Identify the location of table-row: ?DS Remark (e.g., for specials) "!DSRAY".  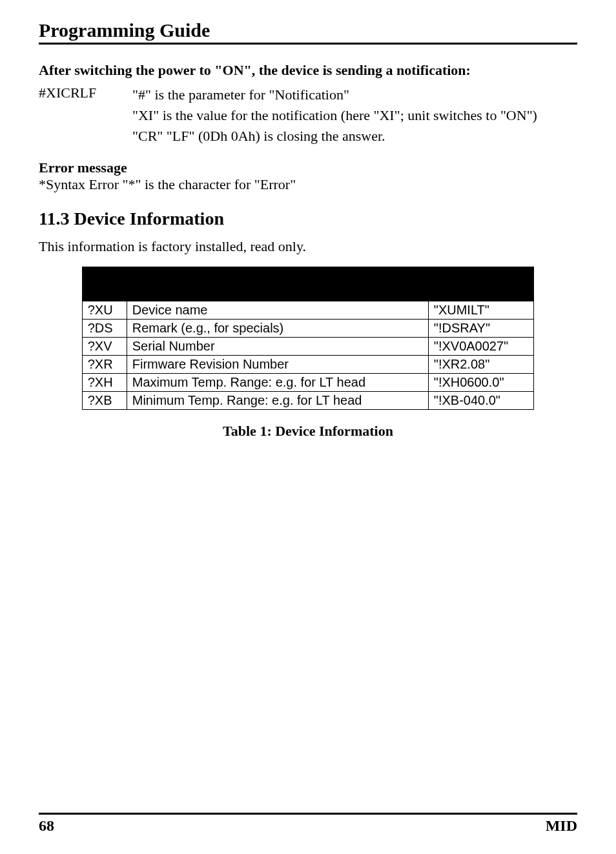
(308, 328).